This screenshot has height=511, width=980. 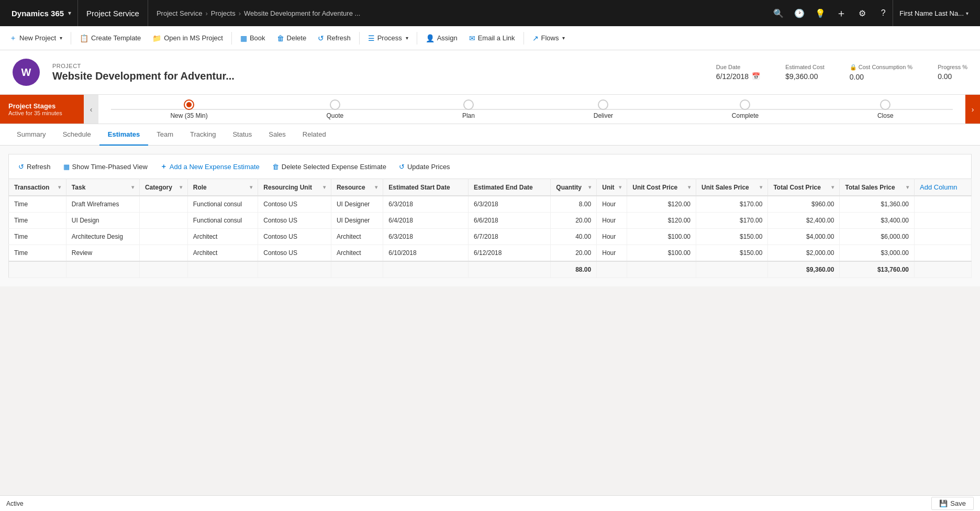 What do you see at coordinates (77, 135) in the screenshot?
I see `tab-schedule: Schedule` at bounding box center [77, 135].